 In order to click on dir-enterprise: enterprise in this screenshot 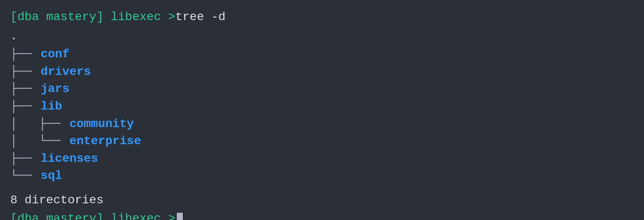, I will do `click(105, 141)`.